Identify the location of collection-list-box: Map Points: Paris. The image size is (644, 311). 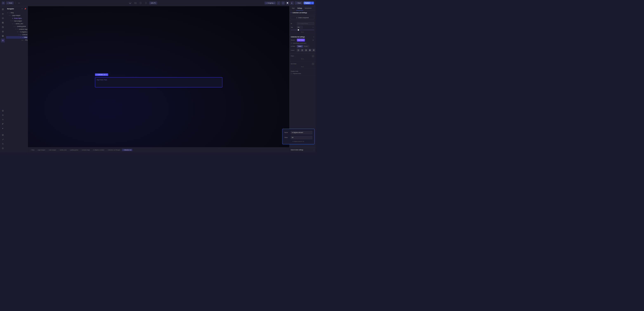
(158, 82).